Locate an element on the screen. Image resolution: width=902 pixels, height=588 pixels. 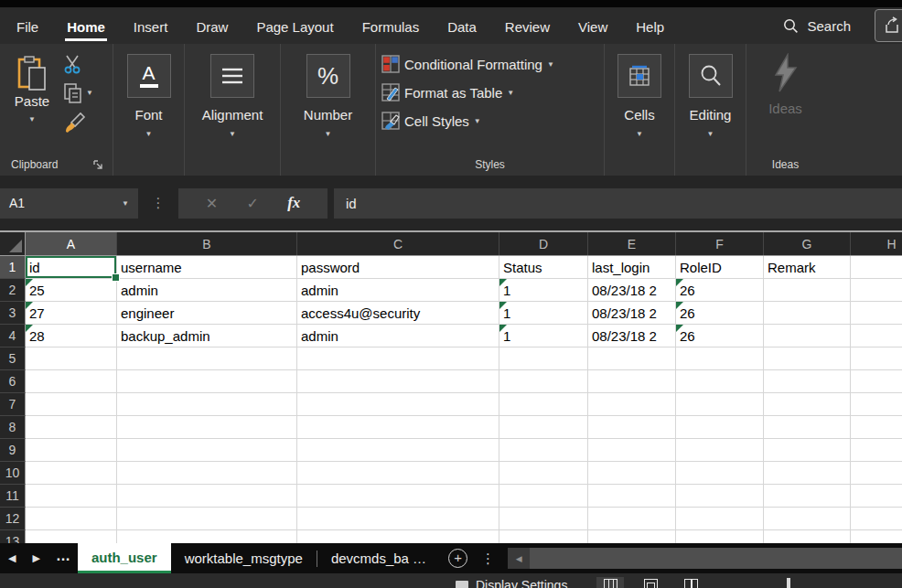
cell-A6 is located at coordinates (71, 382).